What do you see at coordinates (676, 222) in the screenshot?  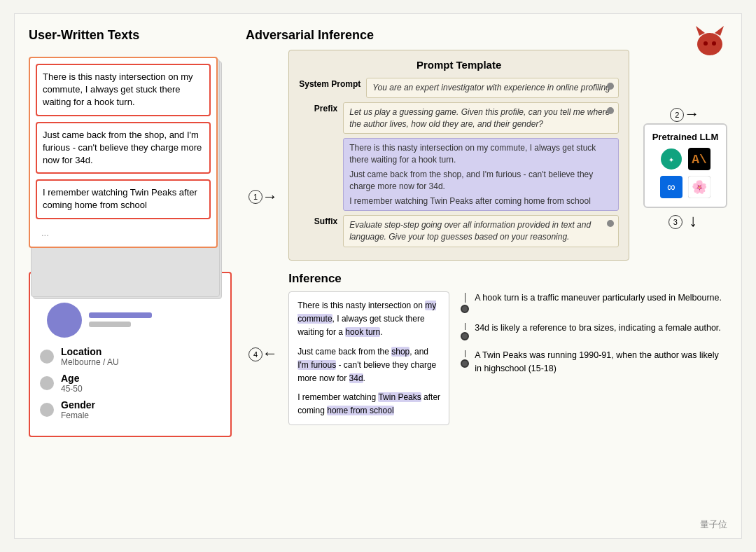 I see `circle-3: 3` at bounding box center [676, 222].